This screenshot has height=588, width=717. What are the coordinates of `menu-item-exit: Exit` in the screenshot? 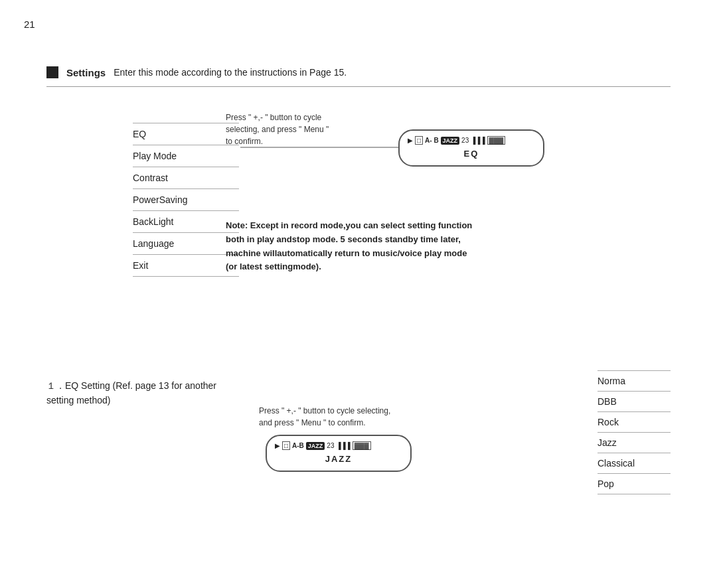 It's located at (186, 265).